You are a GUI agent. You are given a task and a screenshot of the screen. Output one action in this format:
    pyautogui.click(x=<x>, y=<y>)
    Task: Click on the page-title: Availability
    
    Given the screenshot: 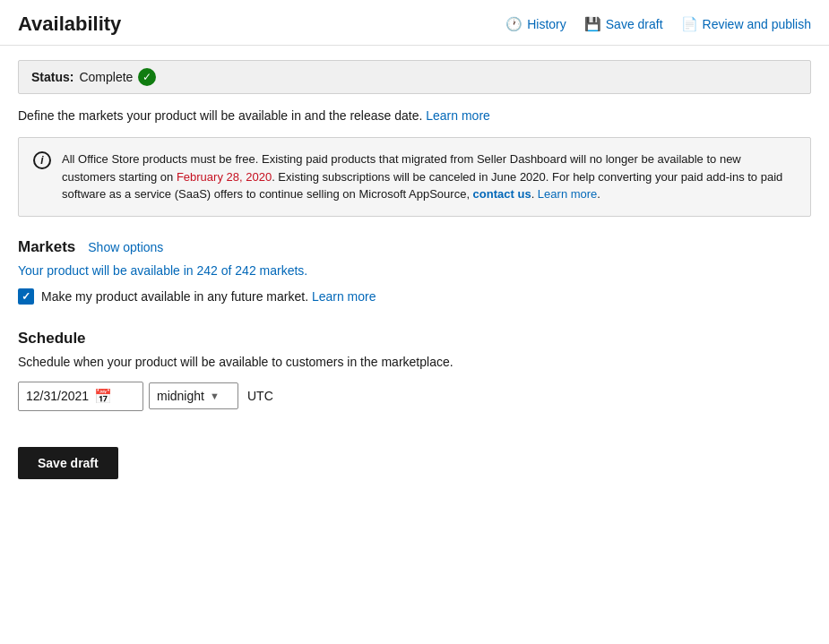 What is the action you would take?
    pyautogui.click(x=70, y=24)
    